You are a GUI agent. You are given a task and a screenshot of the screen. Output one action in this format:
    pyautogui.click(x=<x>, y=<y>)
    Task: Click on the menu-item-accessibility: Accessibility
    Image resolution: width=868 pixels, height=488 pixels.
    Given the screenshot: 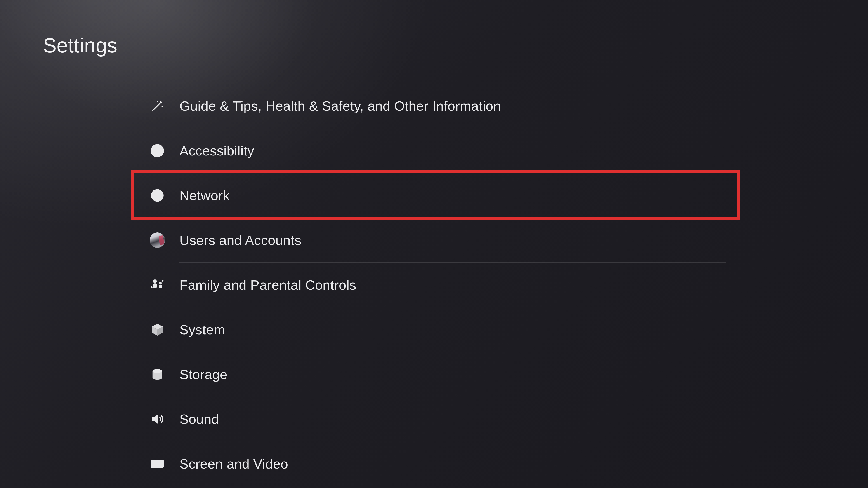 What is the action you would take?
    pyautogui.click(x=429, y=151)
    